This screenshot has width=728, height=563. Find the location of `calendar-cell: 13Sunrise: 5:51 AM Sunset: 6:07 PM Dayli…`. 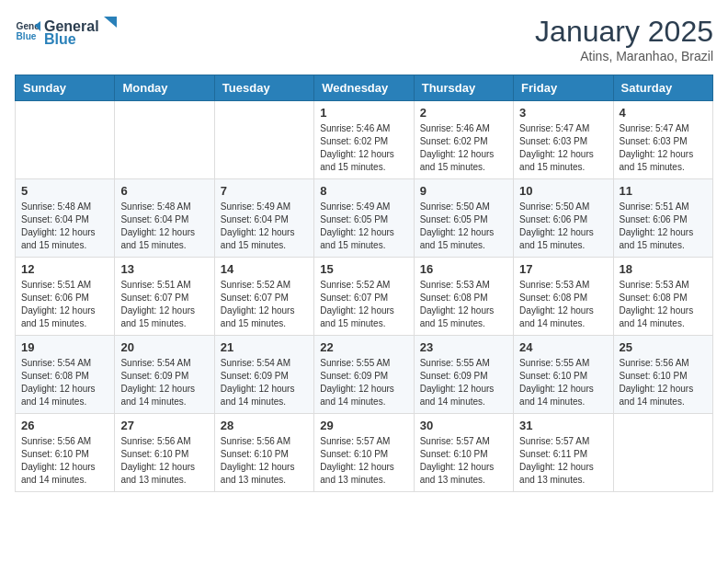

calendar-cell: 13Sunrise: 5:51 AM Sunset: 6:07 PM Dayli… is located at coordinates (165, 296).